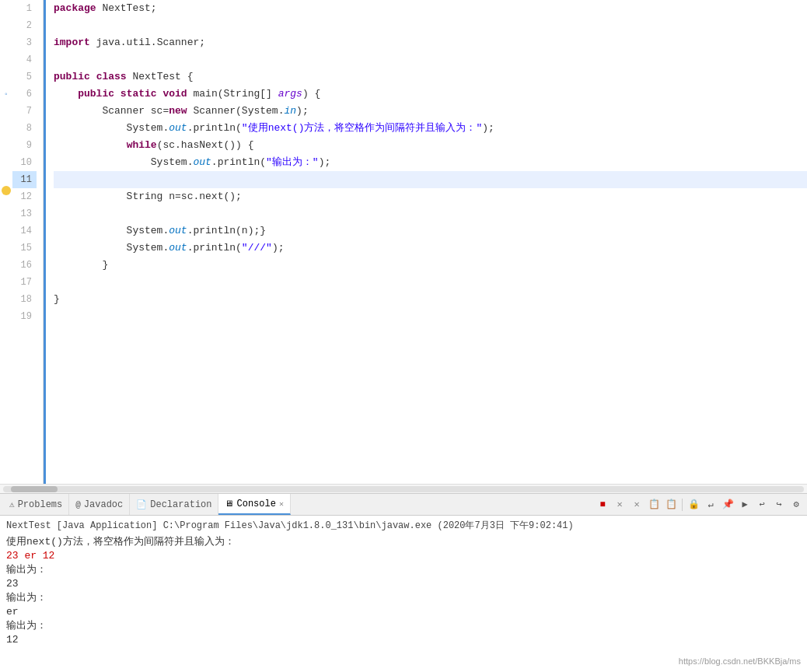  What do you see at coordinates (6, 94) in the screenshot?
I see `gutter-icon-6: ◦` at bounding box center [6, 94].